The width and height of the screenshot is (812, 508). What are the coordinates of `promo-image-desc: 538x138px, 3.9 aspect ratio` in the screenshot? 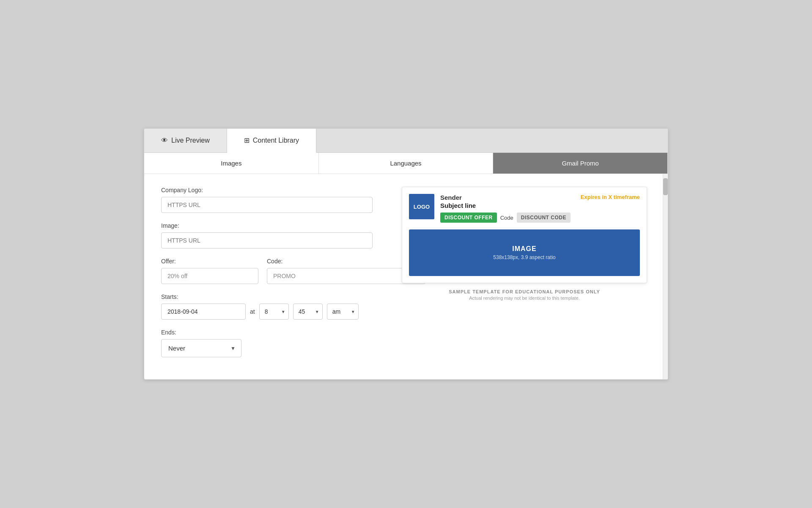 It's located at (524, 257).